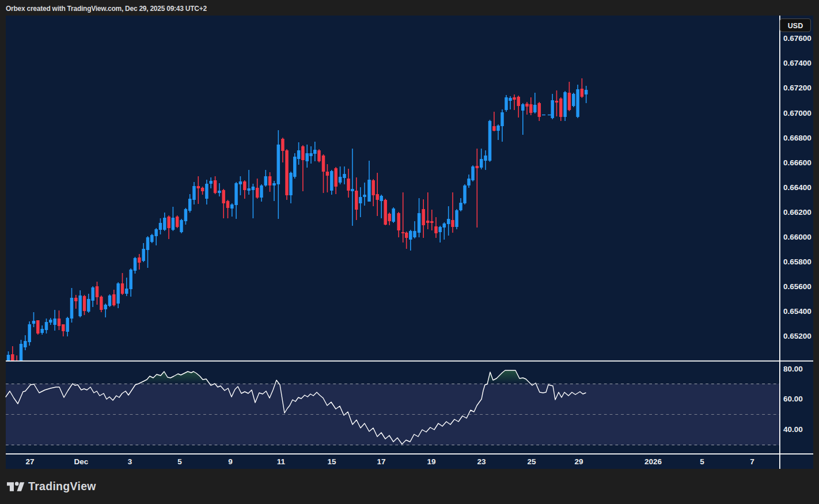  Describe the element at coordinates (62, 486) in the screenshot. I see `svg-text: TradingView` at that location.